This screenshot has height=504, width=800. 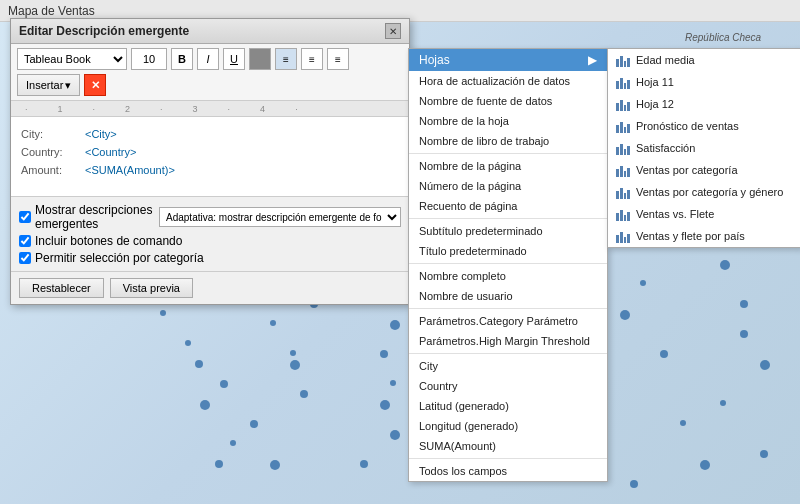 I want to click on dropdown-item: Longitud (generado), so click(x=508, y=426).